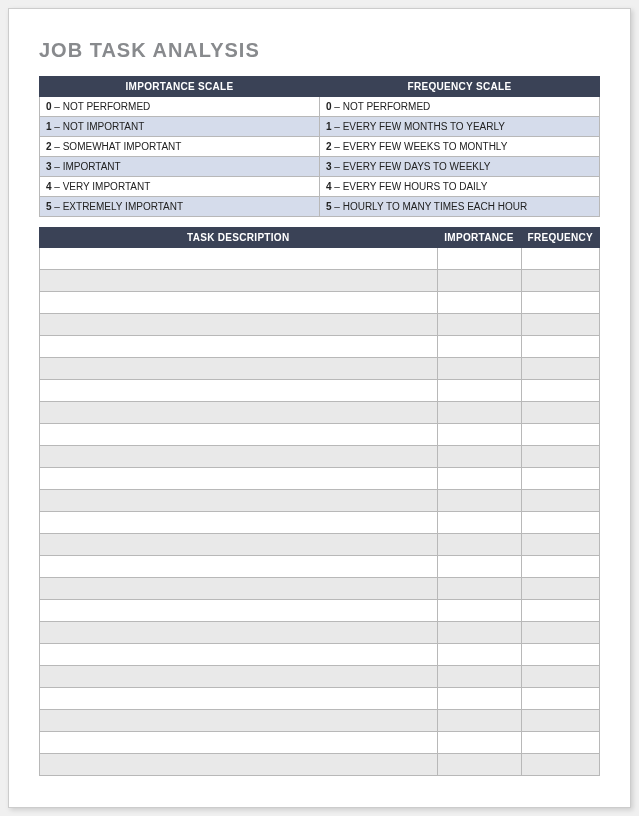 This screenshot has height=816, width=639. I want to click on freq-label: – NOT PERFORMED, so click(382, 106).